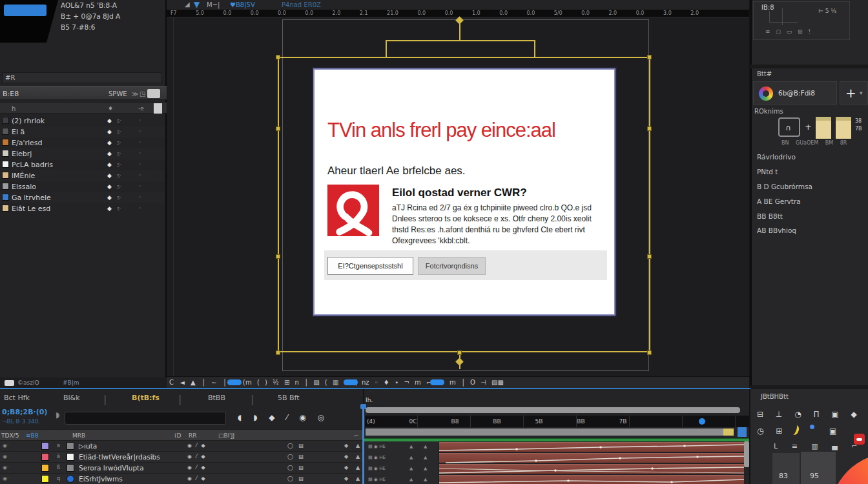 The width and height of the screenshot is (868, 484). I want to click on save-label: SPWE, so click(118, 94).